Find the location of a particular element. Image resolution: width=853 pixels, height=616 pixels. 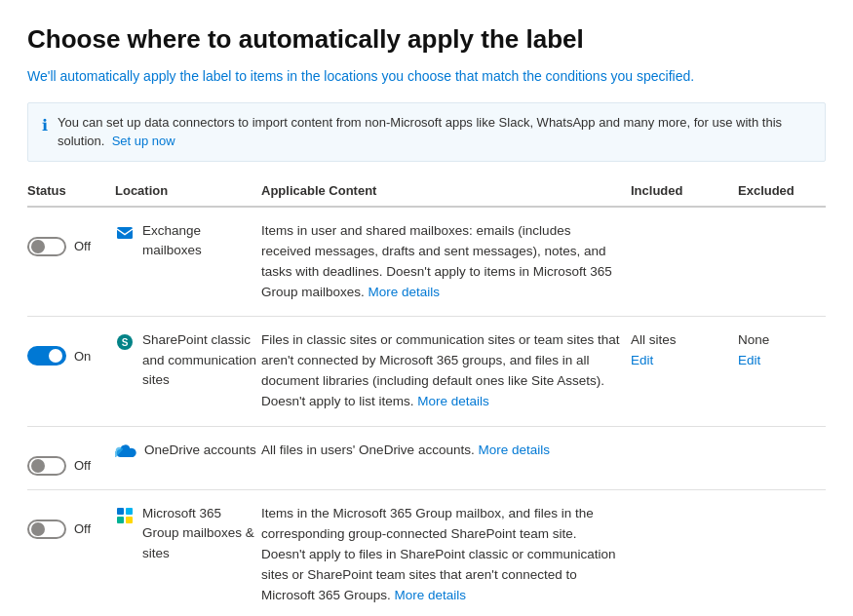

col-header-excluded: Excluded is located at coordinates (782, 195).